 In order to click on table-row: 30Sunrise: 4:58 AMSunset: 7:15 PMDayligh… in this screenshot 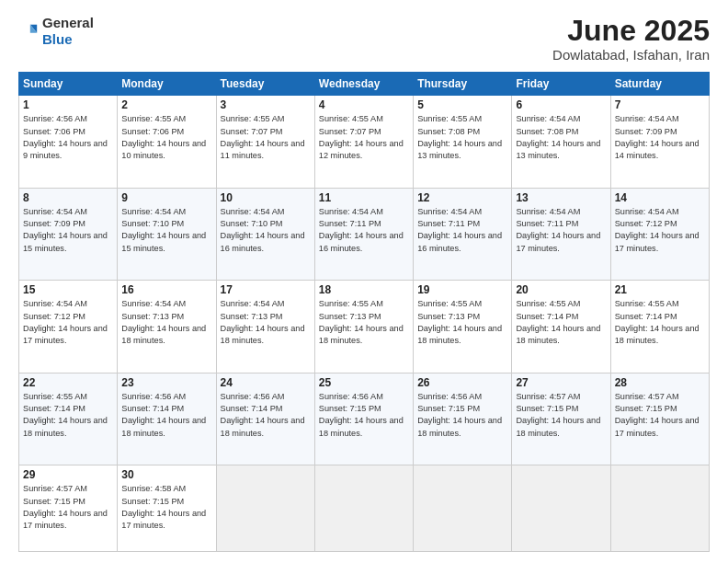, I will do `click(167, 509)`.